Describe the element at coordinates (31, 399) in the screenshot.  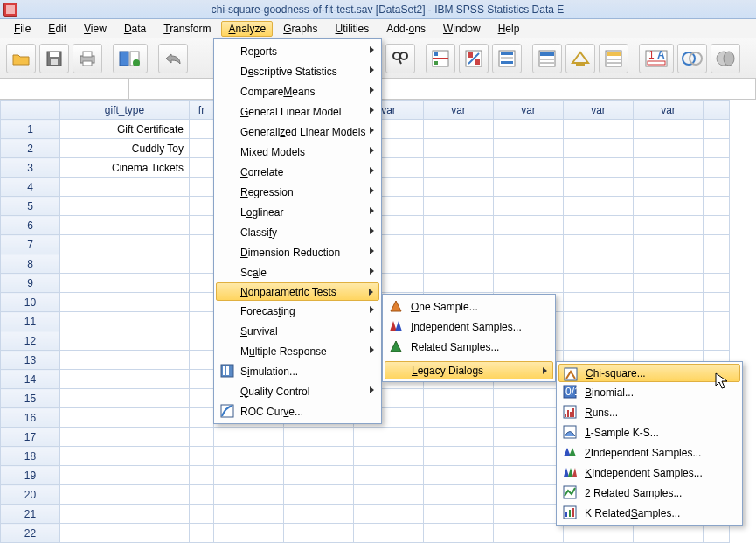
I see `row-header: 15` at that location.